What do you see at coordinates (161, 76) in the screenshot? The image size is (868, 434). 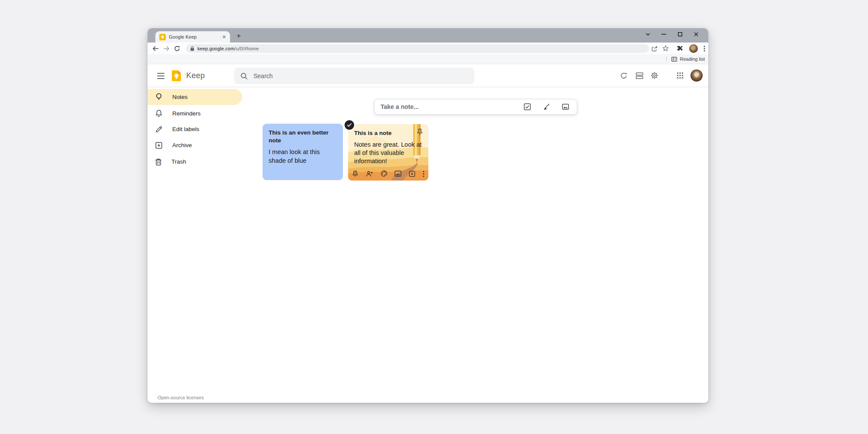 I see `main-menu-hamburger-icon` at bounding box center [161, 76].